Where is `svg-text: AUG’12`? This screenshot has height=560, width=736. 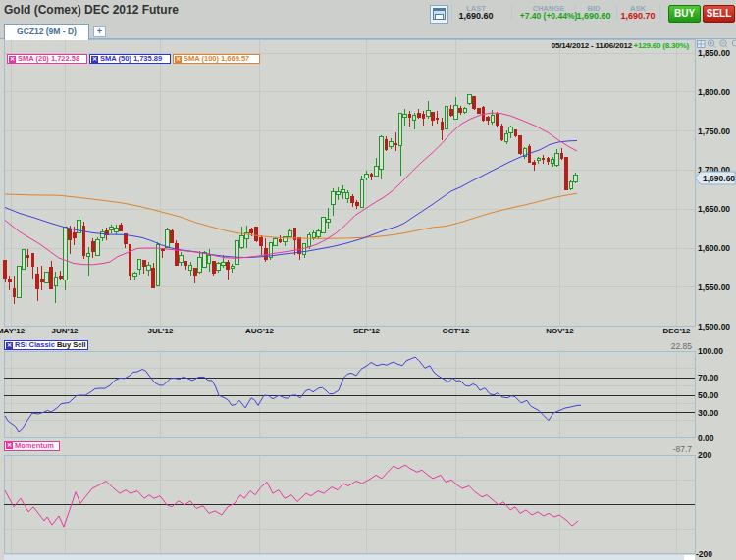
svg-text: AUG’12 is located at coordinates (259, 331).